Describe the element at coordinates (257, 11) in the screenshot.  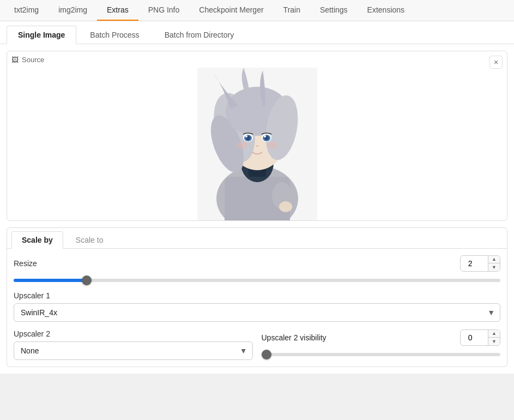
I see `top-nav: txt2img img2img Extras PNG Info Checkpoi…` at that location.